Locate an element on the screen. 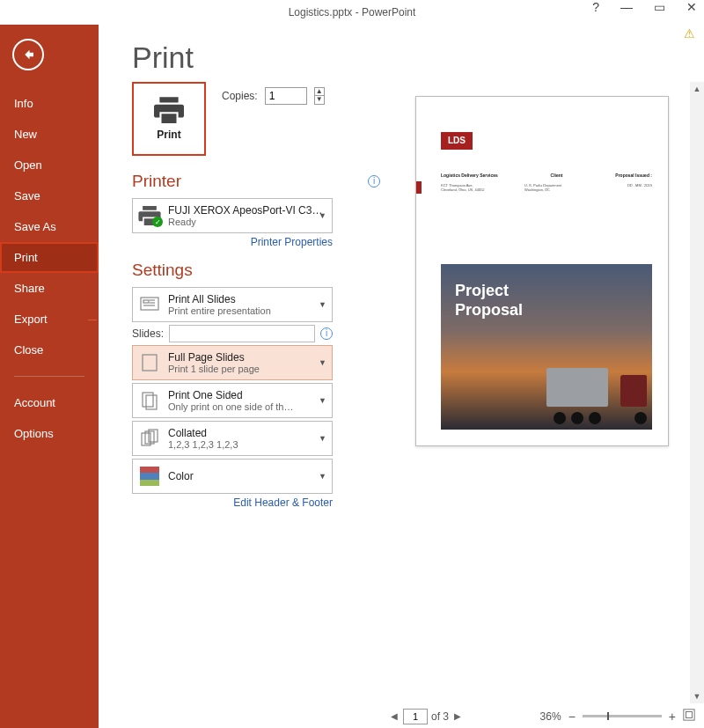 The width and height of the screenshot is (704, 728). sidebar-item-label: New is located at coordinates (26, 134).